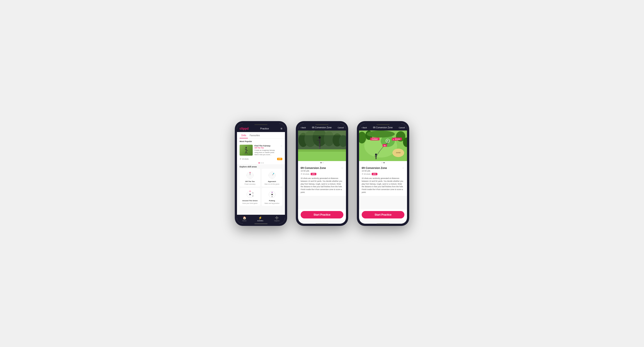  I want to click on shots-count: ⏱ 10 shots, so click(244, 159).